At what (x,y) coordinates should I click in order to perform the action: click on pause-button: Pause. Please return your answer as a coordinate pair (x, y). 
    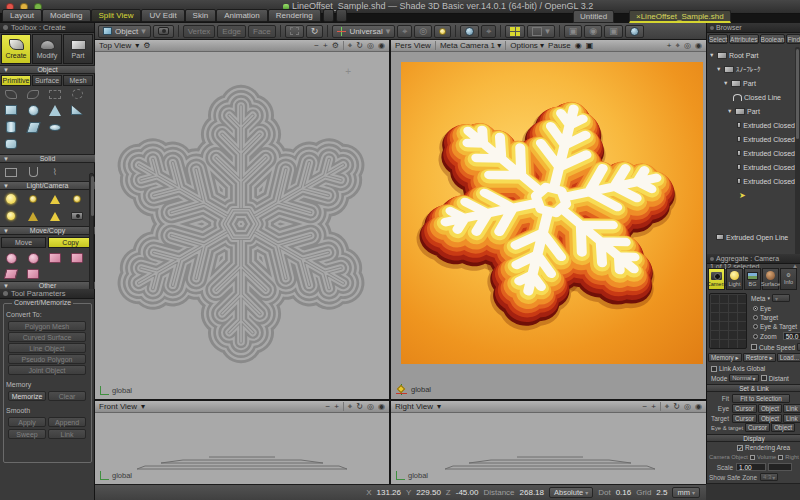
    Looking at the image, I should click on (560, 46).